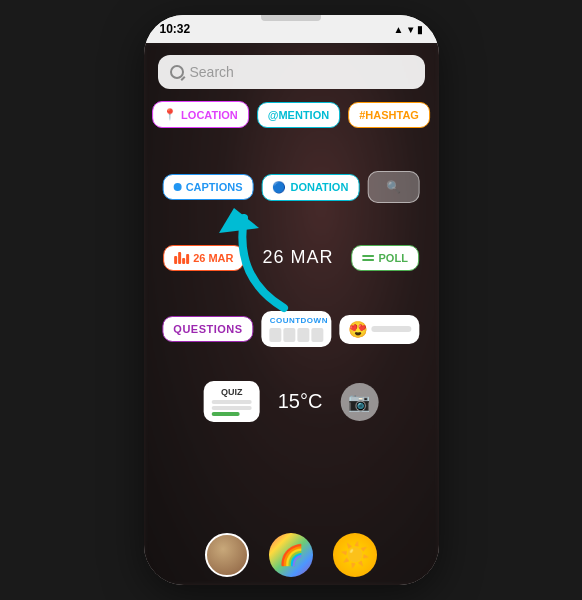 The width and height of the screenshot is (582, 600). I want to click on countdown-label: COUNTDOWN, so click(297, 320).